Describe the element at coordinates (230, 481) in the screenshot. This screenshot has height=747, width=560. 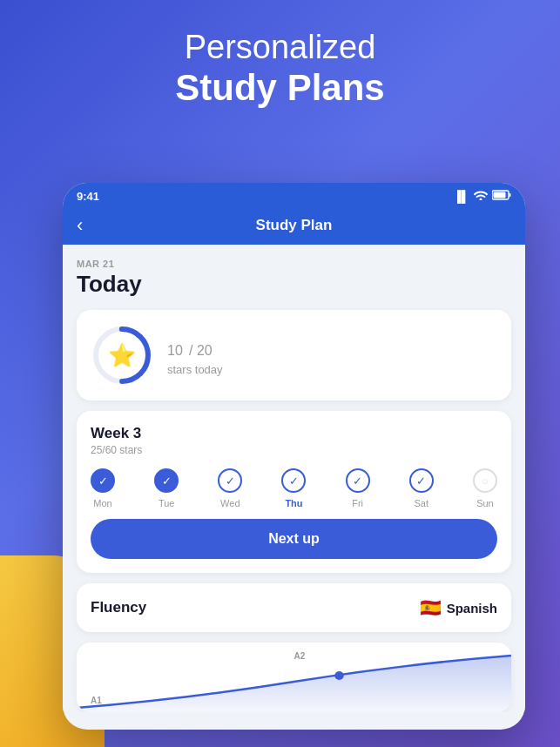
I see `day-check-wed: ✓` at that location.